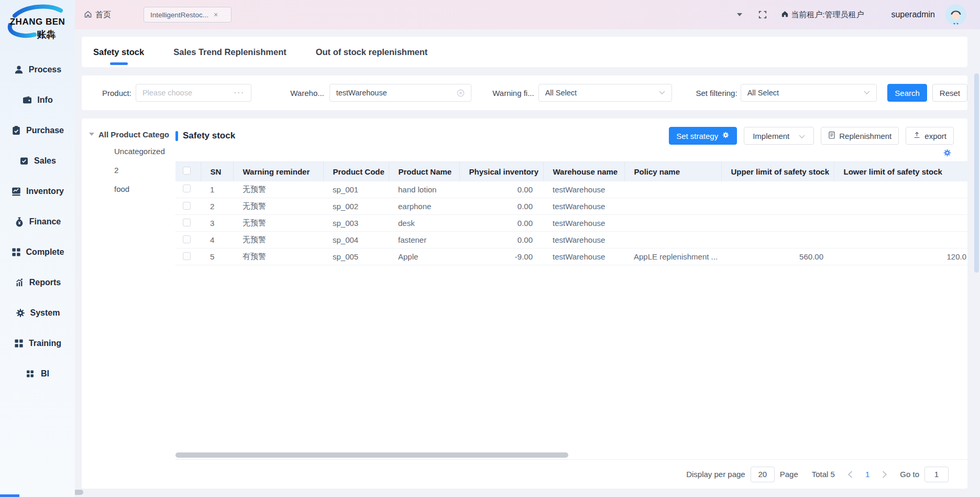 This screenshot has width=980, height=497. What do you see at coordinates (867, 474) in the screenshot?
I see `current-page: 1` at bounding box center [867, 474].